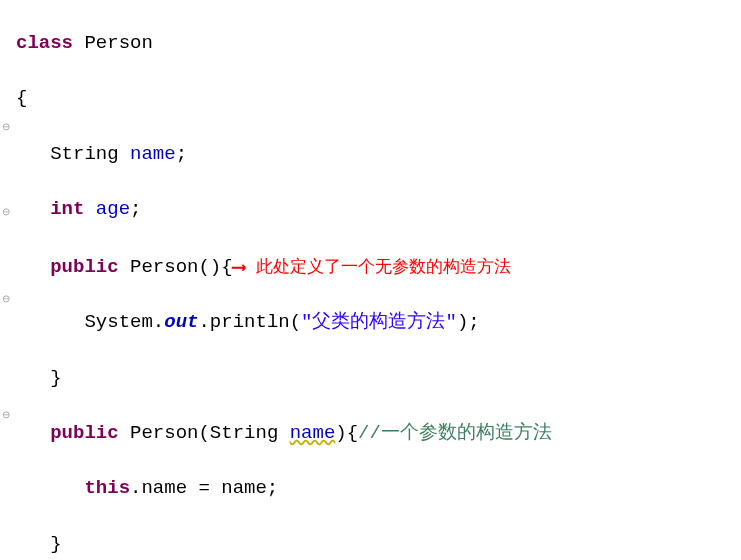  I want to click on code-line: public Person(){⟶ 此处定义了一个无参数的构造方法, so click(378, 267).